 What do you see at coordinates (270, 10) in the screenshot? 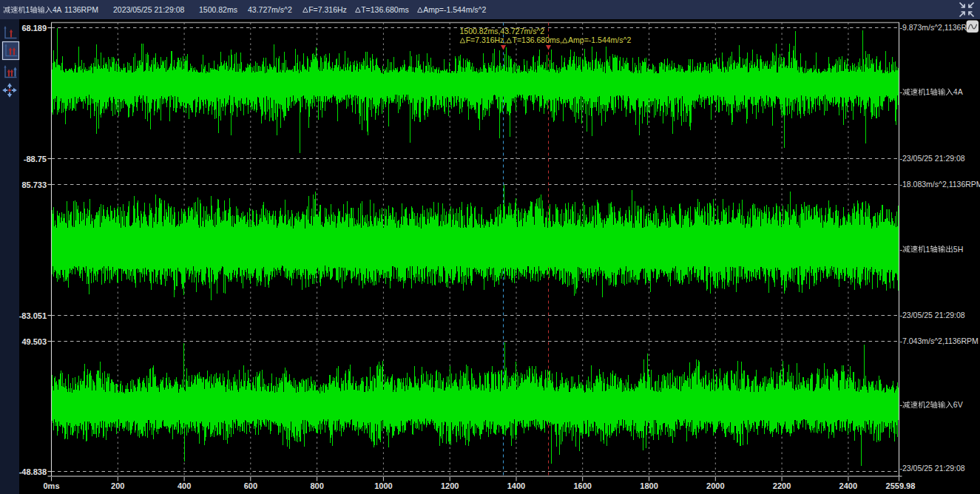
I see `svg-text: 43.727m/s^2` at bounding box center [270, 10].